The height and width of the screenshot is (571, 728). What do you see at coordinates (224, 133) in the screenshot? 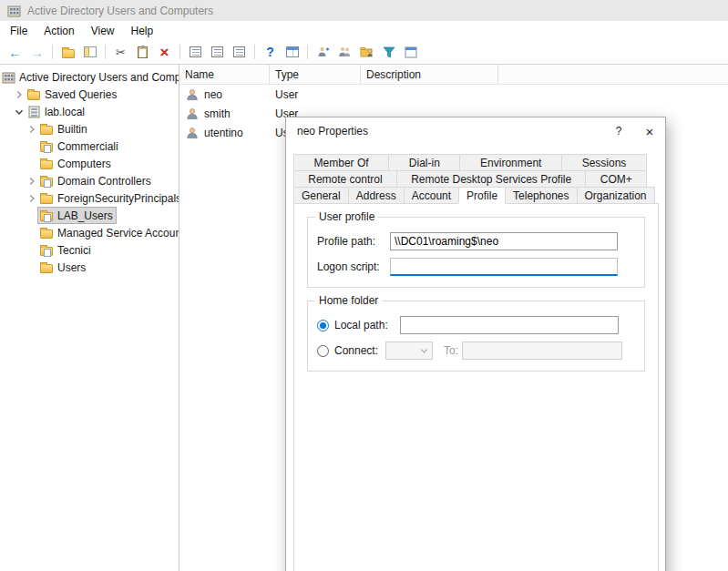
I see `row-name: utentino` at bounding box center [224, 133].